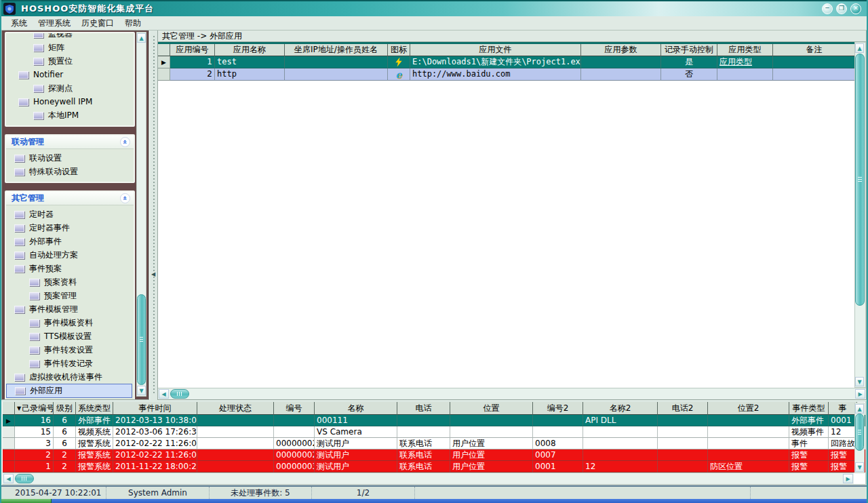  What do you see at coordinates (70, 336) in the screenshot?
I see `sidebar-item: TTS模板设置` at bounding box center [70, 336].